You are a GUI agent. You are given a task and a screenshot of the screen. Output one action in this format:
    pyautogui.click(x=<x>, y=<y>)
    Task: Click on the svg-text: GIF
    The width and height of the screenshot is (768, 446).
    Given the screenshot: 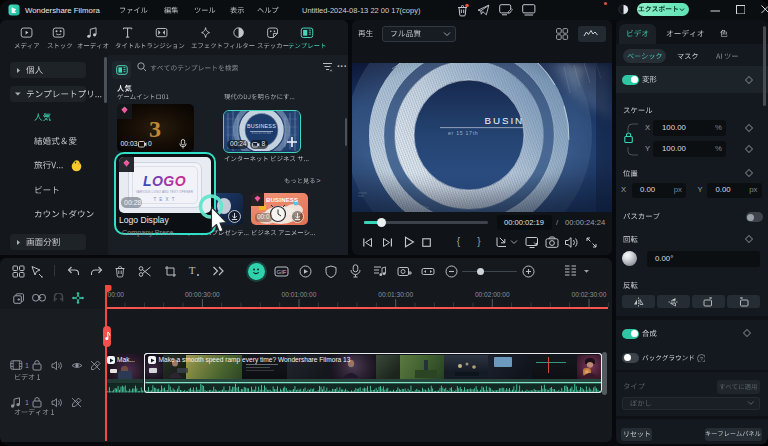 What is the action you would take?
    pyautogui.click(x=282, y=272)
    